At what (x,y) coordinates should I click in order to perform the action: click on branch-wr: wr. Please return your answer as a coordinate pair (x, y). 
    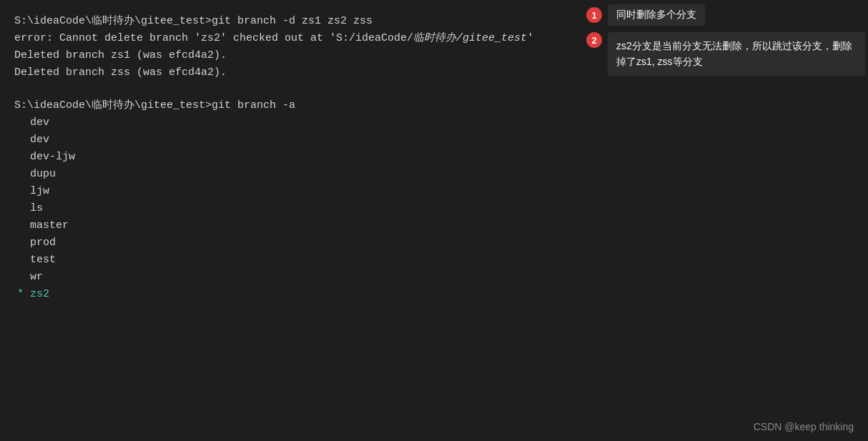
    Looking at the image, I should click on (434, 277).